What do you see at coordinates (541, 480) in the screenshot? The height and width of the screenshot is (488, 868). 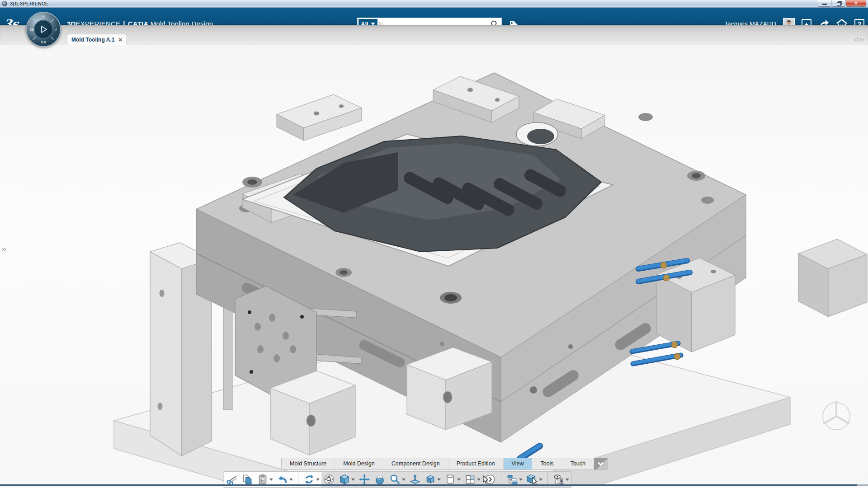 I see `select-cube-dropdown-caret` at bounding box center [541, 480].